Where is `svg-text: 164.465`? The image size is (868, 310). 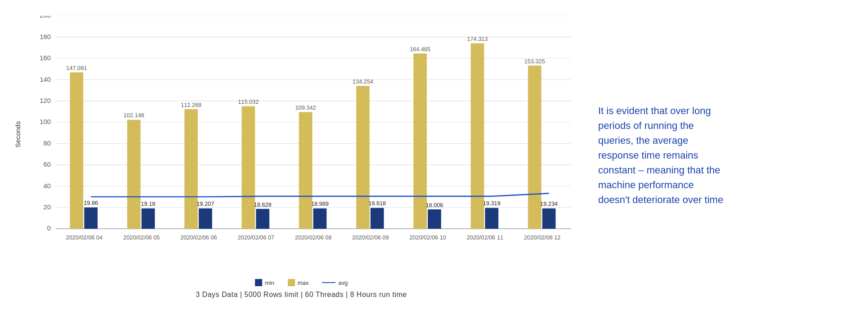 svg-text: 164.465 is located at coordinates (420, 49).